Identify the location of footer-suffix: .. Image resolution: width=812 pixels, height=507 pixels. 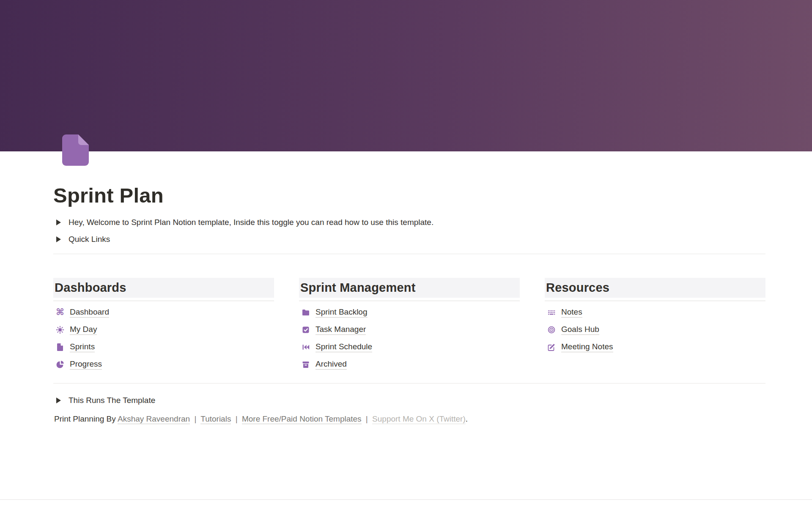
(467, 419).